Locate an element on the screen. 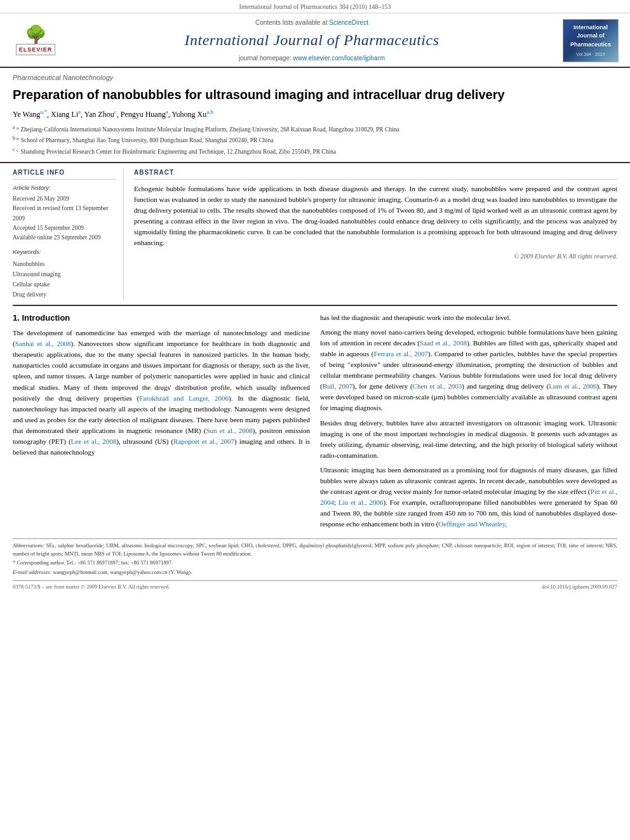 The height and width of the screenshot is (840, 630). abbreviations-footnote: Abbreviations: SF₆, sulphur hexafluoride… is located at coordinates (315, 550).